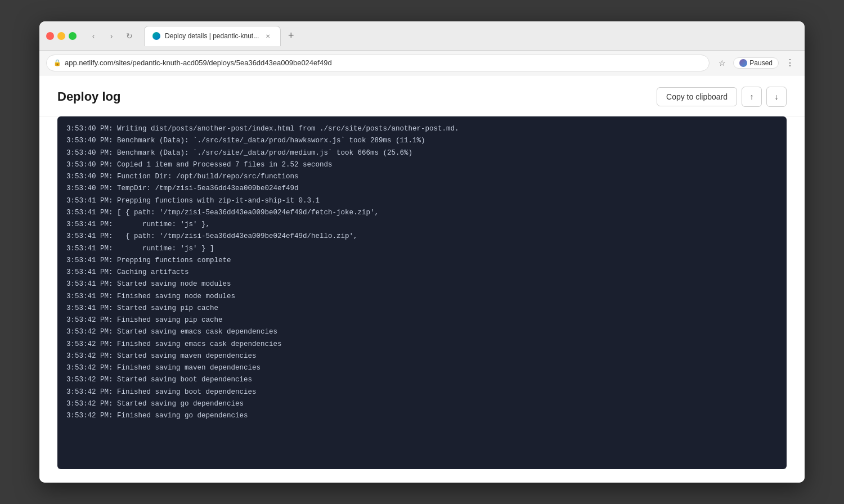  Describe the element at coordinates (291, 36) in the screenshot. I see `new-tab-button: +` at that location.